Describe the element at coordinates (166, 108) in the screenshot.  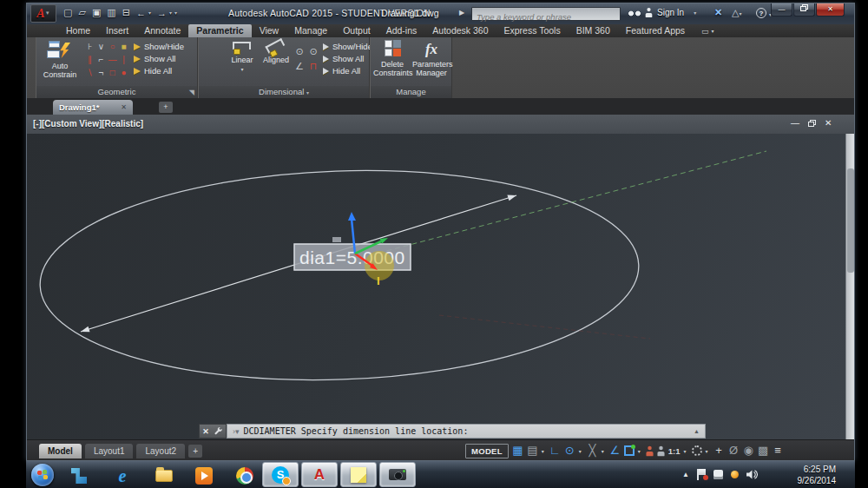
I see `new-drawing-tab-button: +` at that location.